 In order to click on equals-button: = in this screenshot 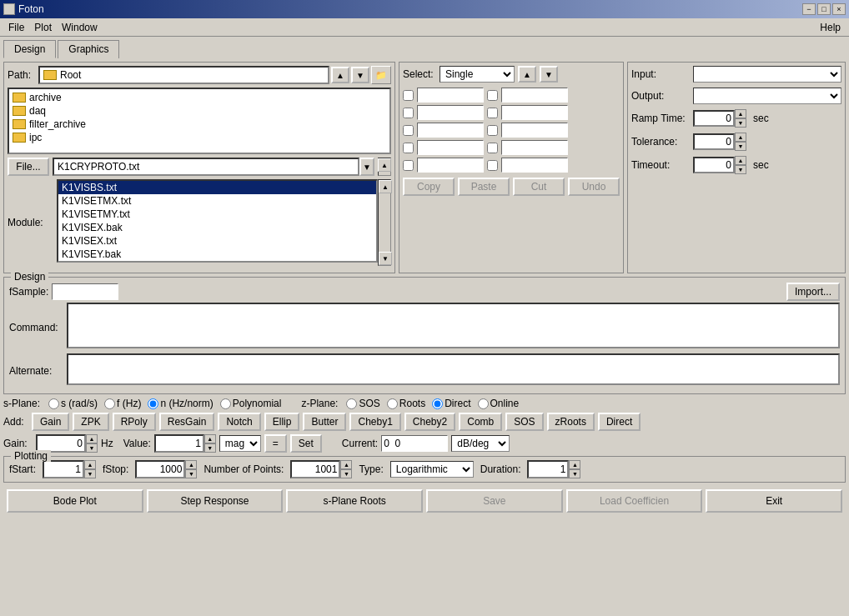, I will do `click(275, 443)`.